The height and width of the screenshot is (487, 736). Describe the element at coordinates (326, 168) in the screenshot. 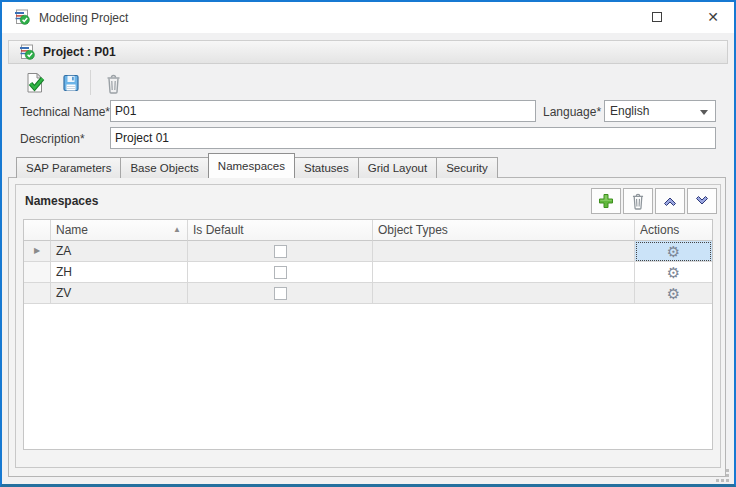

I see `tab-statuses: Statuses` at that location.